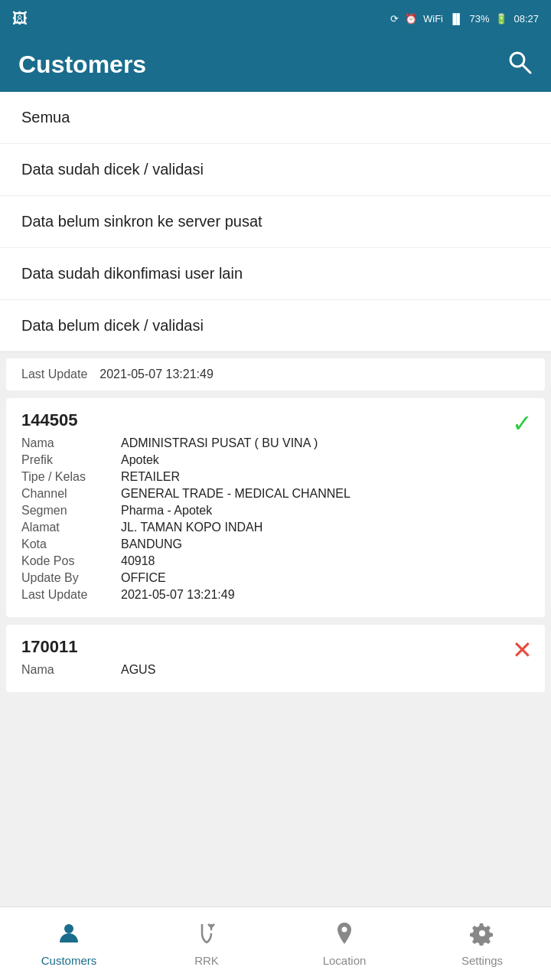 This screenshot has width=551, height=980. What do you see at coordinates (276, 460) in the screenshot?
I see `field-prefik: Prefik Apotek` at bounding box center [276, 460].